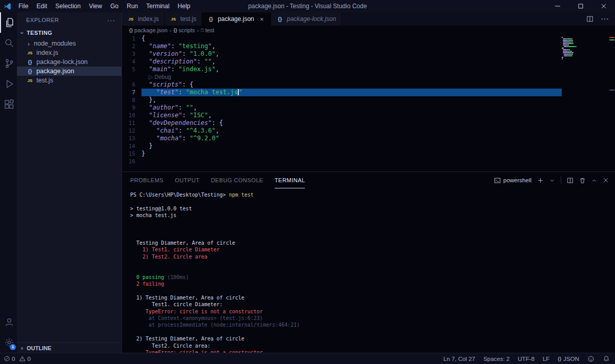  I want to click on close-panel-icon, so click(606, 180).